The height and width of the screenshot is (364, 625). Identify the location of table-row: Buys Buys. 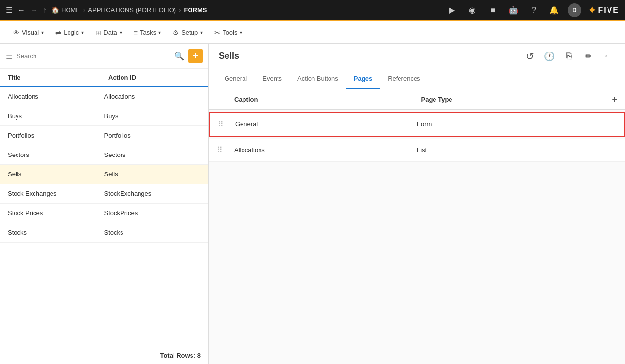
(104, 116).